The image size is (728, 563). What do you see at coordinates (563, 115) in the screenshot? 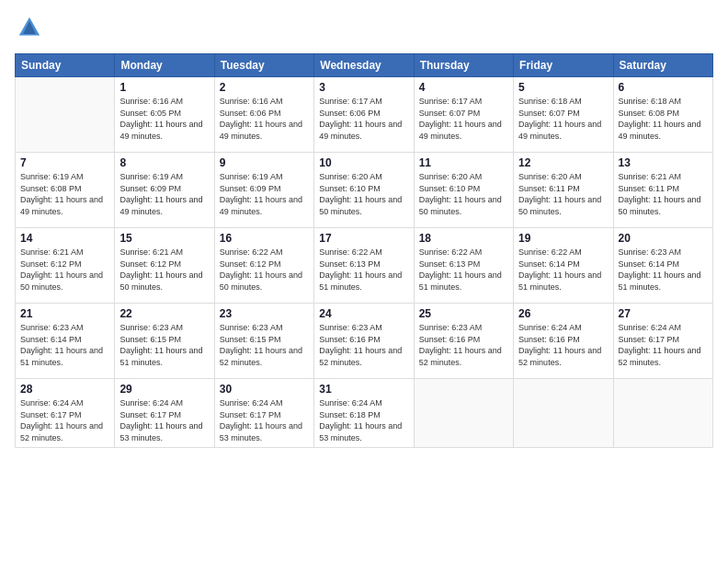
I see `calendar-cell: 5Sunrise: 6:18 AMSunset: 6:07 PMDaylight…` at bounding box center [563, 115].